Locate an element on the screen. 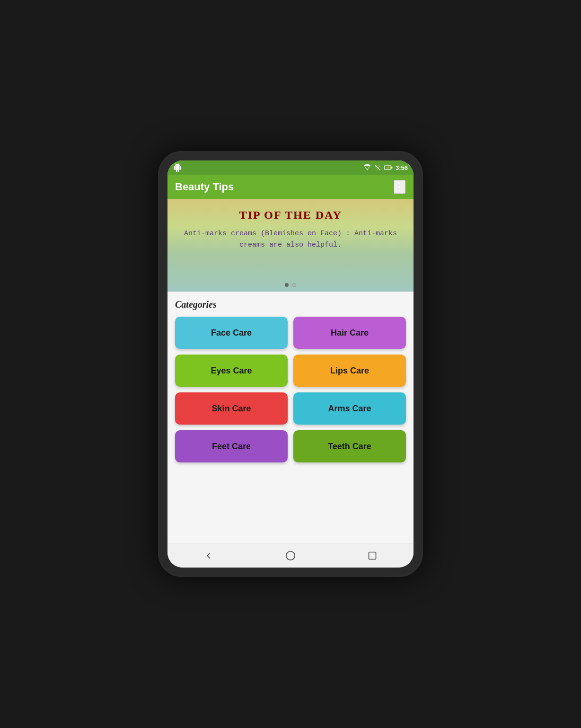 This screenshot has width=581, height=728. bottom-nav is located at coordinates (290, 555).